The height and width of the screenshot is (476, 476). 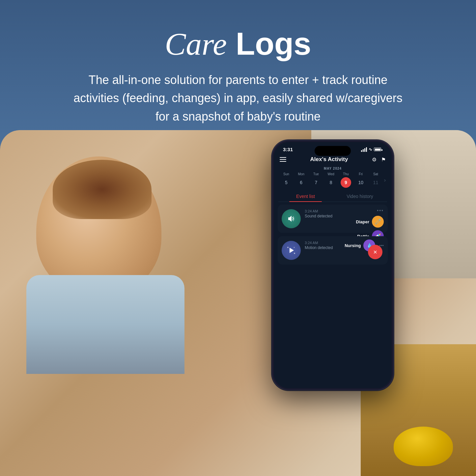 What do you see at coordinates (99, 226) in the screenshot?
I see `baby-head` at bounding box center [99, 226].